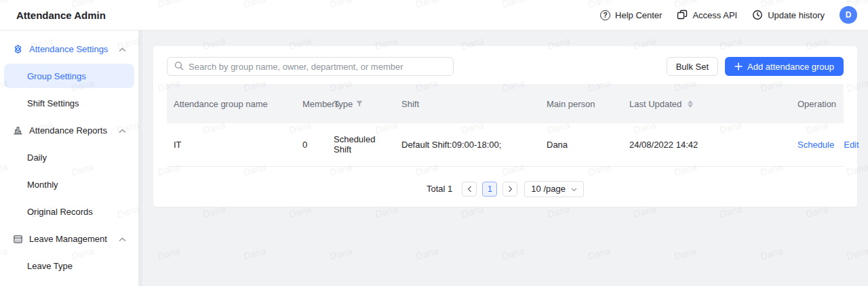  I want to click on sidebar-item-group-settings: Group Settings, so click(69, 76).